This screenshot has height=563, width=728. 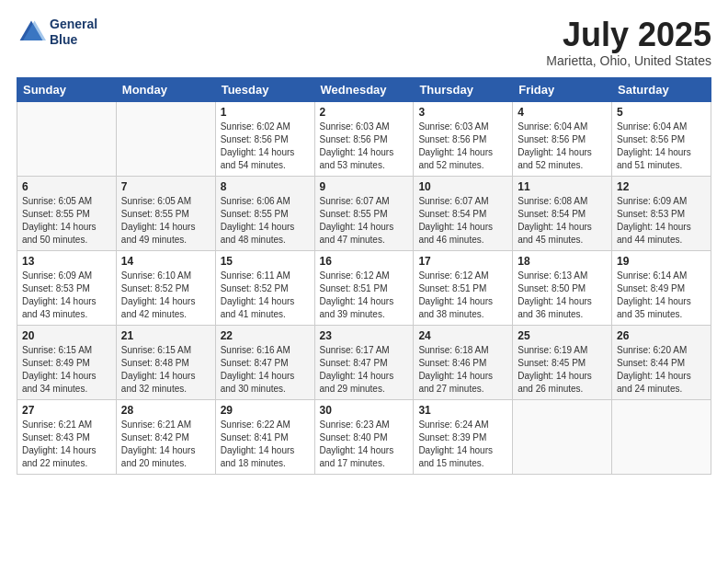 I want to click on day-info: Sunrise: 6:06 AMSunset: 8:55 PMDaylight:…, so click(x=265, y=221).